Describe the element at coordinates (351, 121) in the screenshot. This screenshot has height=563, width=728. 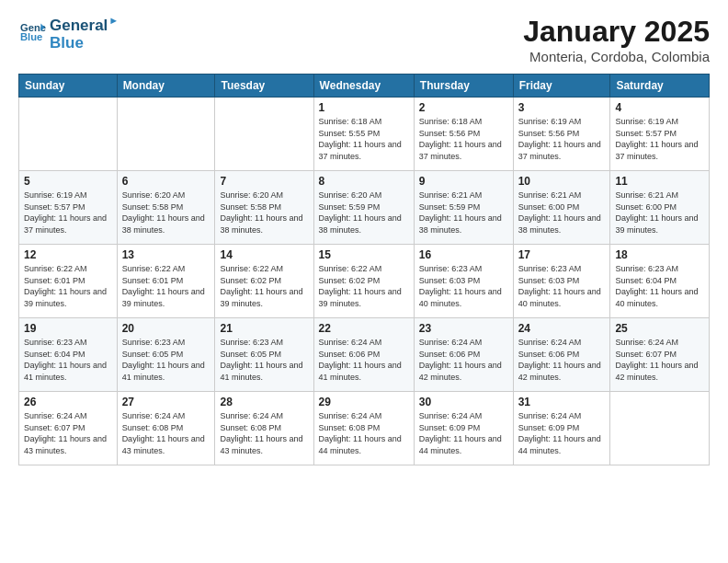
I see `sunrise-label: Sunrise: 6:18 AM` at that location.